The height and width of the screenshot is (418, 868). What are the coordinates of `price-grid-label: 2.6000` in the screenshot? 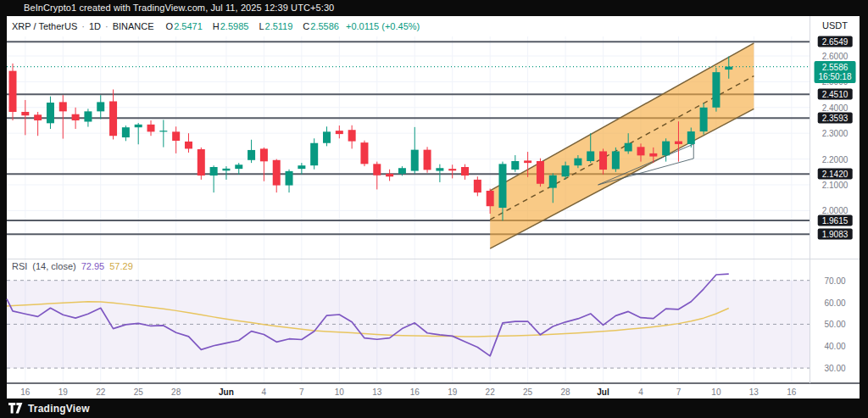 It's located at (836, 56).